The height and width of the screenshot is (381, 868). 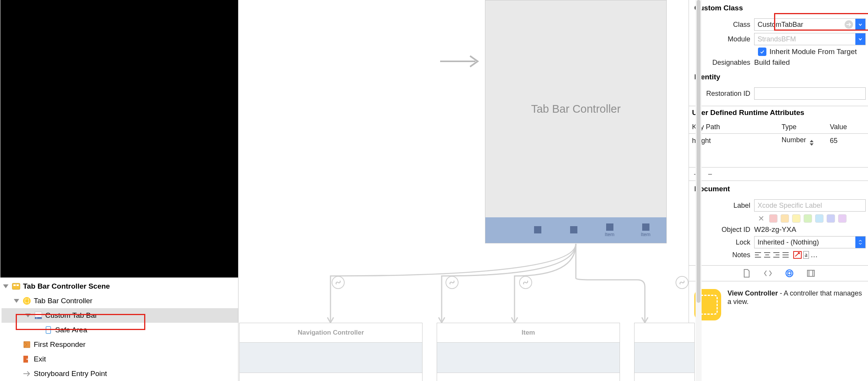 What do you see at coordinates (761, 218) in the screenshot?
I see `clear-color-button: ✕` at bounding box center [761, 218].